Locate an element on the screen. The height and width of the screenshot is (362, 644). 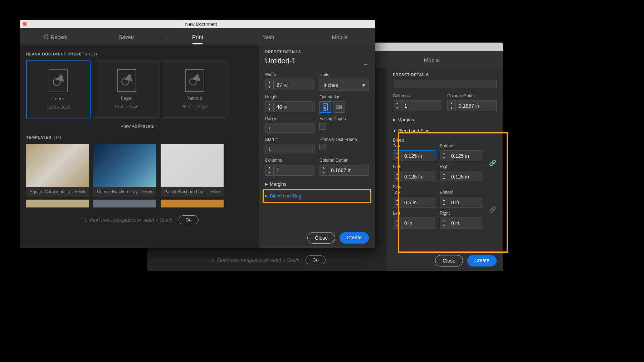
bleed-slug-disclosure-expanded: ▼Bleed and Slug is located at coordinates (445, 131).